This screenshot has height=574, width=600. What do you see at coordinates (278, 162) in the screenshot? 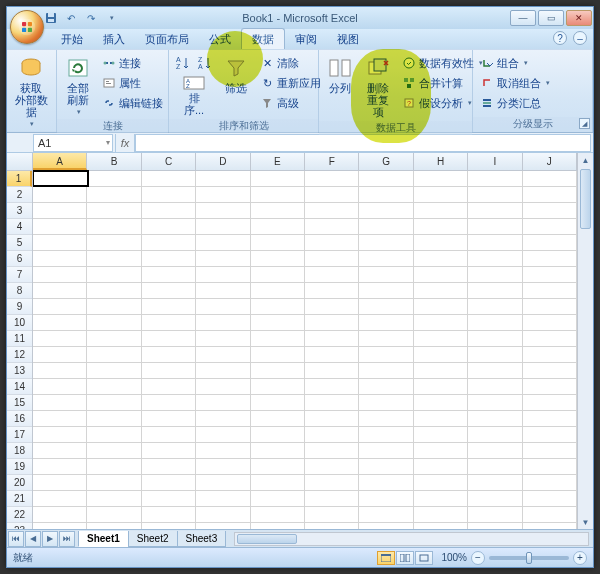
I see `column-header: E` at bounding box center [278, 162].